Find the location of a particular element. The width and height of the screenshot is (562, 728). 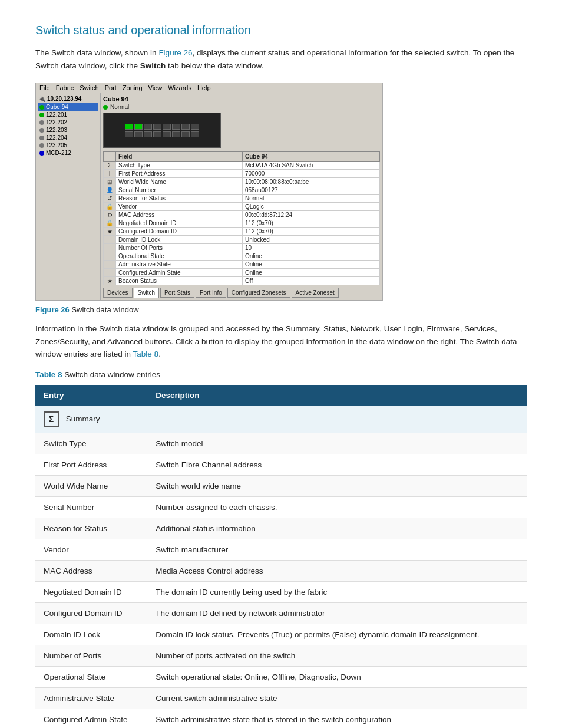

icon-reason: ↺ is located at coordinates (110, 199).